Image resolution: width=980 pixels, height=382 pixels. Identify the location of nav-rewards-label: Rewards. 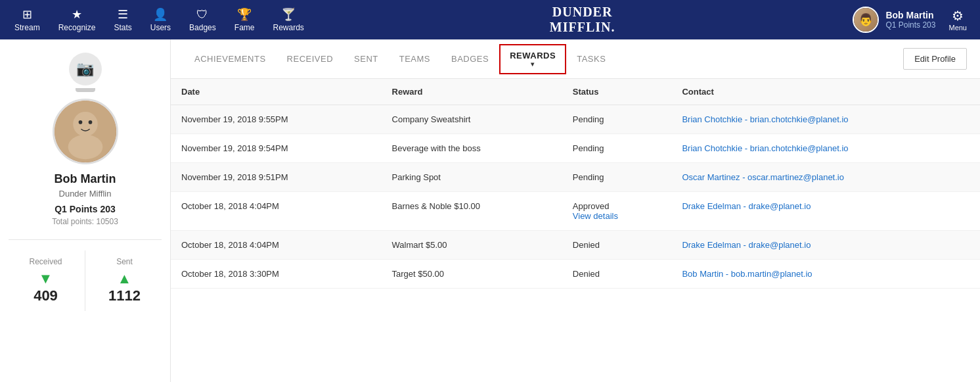
(288, 28).